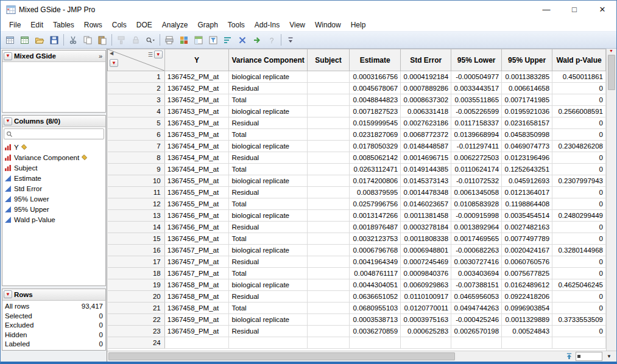 The height and width of the screenshot is (364, 617). What do you see at coordinates (40, 40) in the screenshot?
I see `open-icon` at bounding box center [40, 40].